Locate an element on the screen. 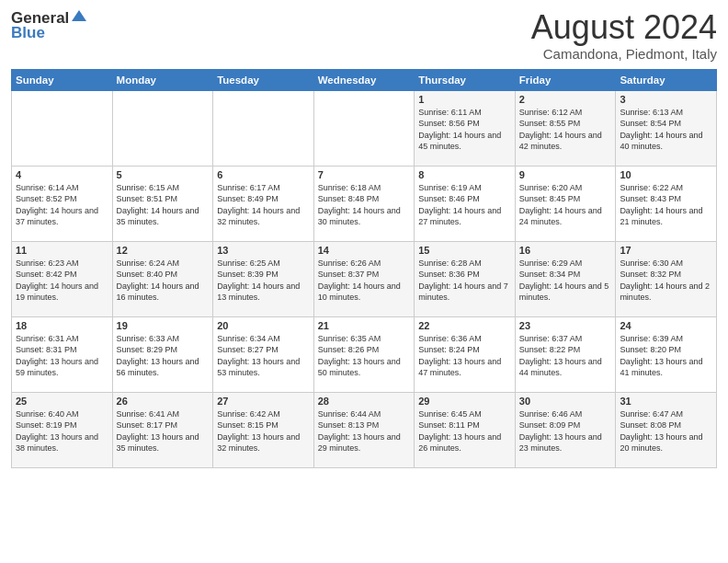  table-row: 7Sunrise: 6:18 AMSunset: 8:48 PMDaylight… is located at coordinates (364, 203).